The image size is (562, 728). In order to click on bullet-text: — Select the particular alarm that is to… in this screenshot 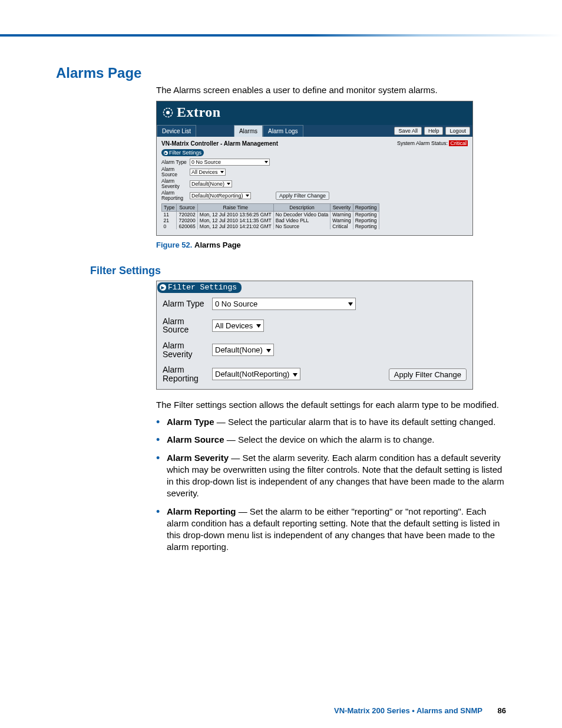, I will do `click(355, 422)`.